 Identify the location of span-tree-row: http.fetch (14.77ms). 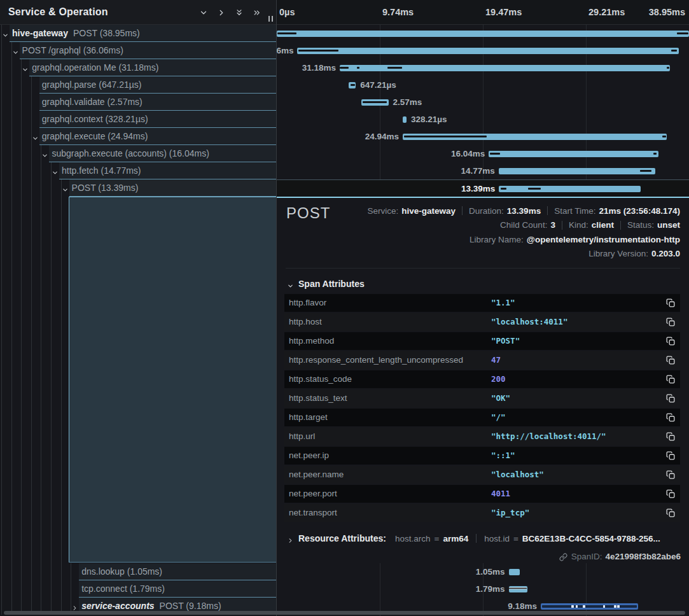
(138, 171).